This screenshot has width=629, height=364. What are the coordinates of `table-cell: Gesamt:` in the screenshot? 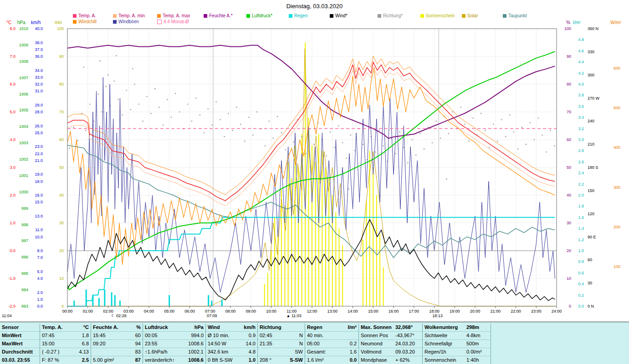 It's located at (322, 352).